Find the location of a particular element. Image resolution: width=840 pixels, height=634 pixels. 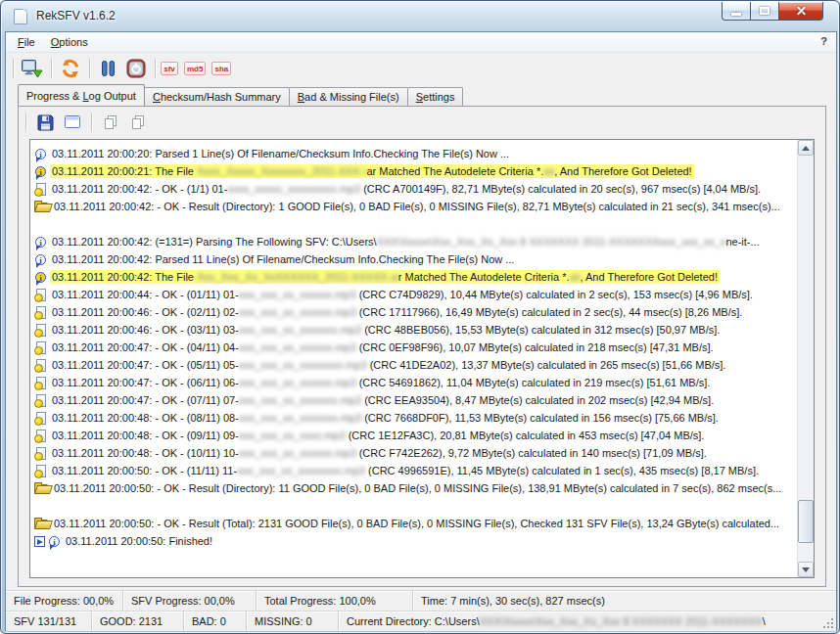

main-toolbar: sfv md5 sha is located at coordinates (421, 68).